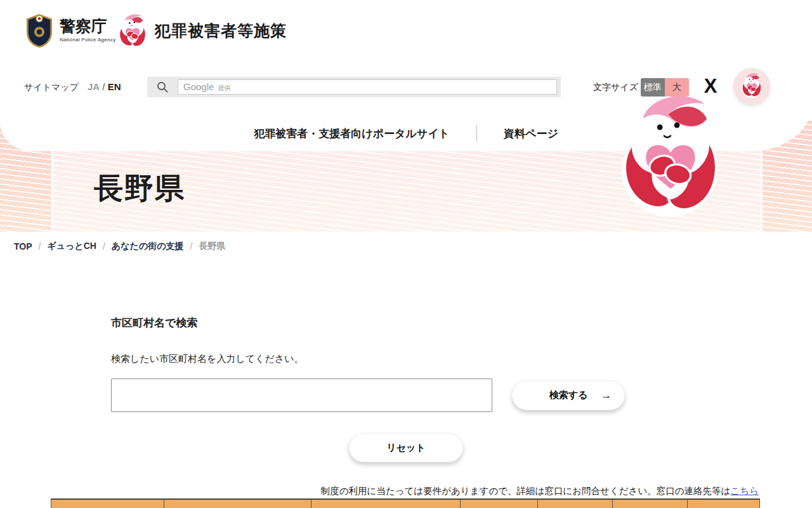 The image size is (812, 508). I want to click on sitemap-link: サイトマップ, so click(51, 88).